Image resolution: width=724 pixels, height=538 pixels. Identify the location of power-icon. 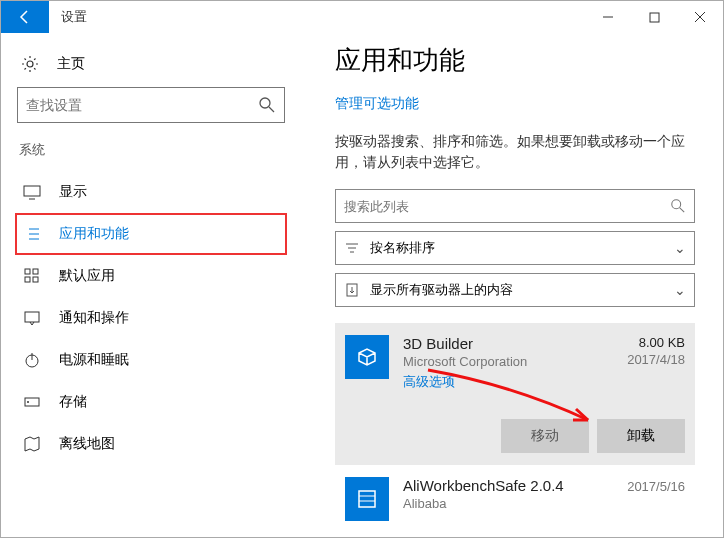
(32, 360).